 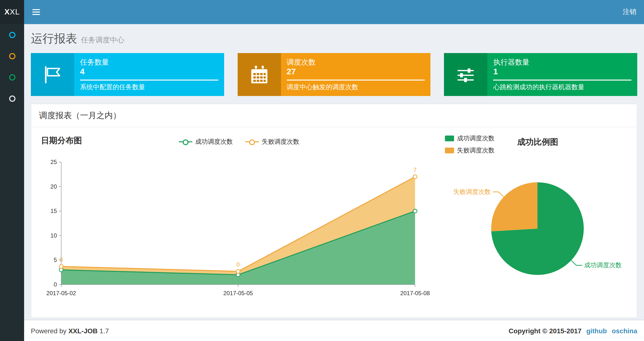 What do you see at coordinates (54, 162) in the screenshot?
I see `svg-text: 25` at bounding box center [54, 162].